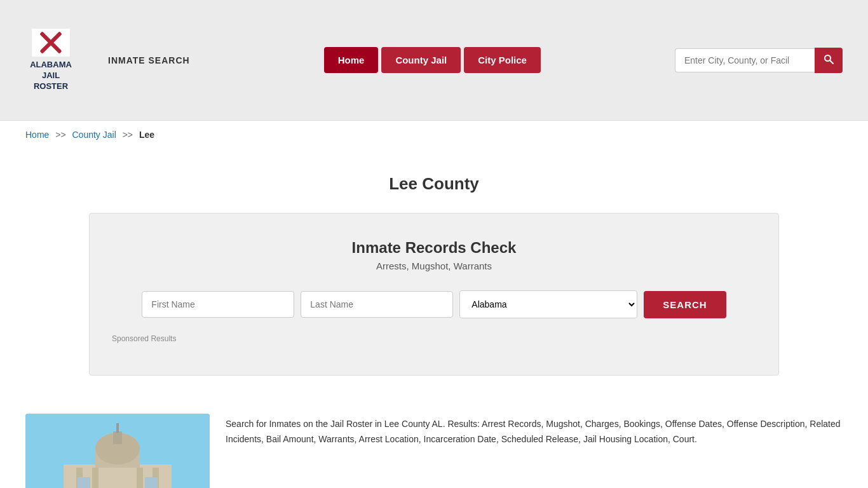  I want to click on logo-text: ALABAMA JAIL ROSTER, so click(51, 76).